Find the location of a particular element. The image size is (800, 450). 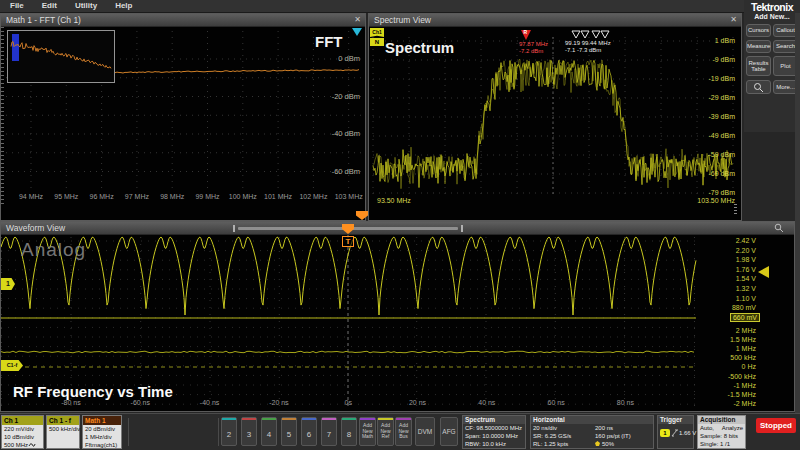

x-axis-label: 97 MHz is located at coordinates (137, 196).